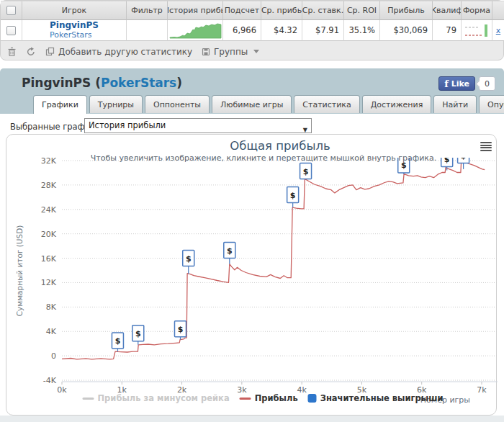 Image resolution: width=504 pixels, height=422 pixels. Describe the element at coordinates (446, 84) in the screenshot. I see `facebook-icon: f` at that location.